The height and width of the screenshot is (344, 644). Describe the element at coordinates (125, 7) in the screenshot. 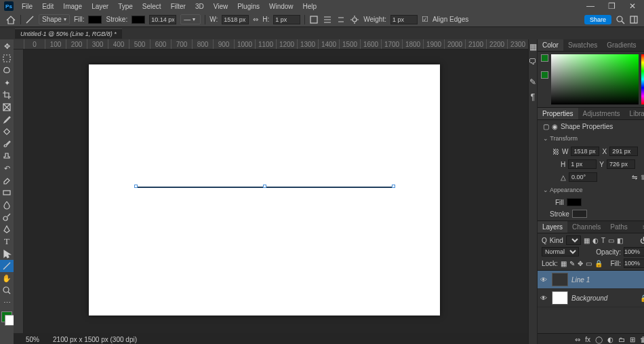

I see `menu-type: Type` at that location.